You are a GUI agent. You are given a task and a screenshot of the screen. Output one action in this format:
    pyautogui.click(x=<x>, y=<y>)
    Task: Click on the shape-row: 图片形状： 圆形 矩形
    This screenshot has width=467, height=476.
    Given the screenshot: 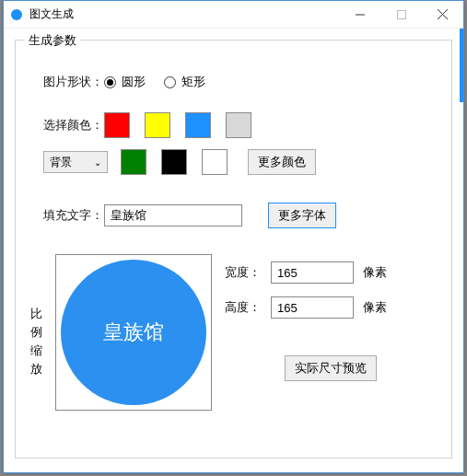 What is the action you would take?
    pyautogui.click(x=234, y=82)
    